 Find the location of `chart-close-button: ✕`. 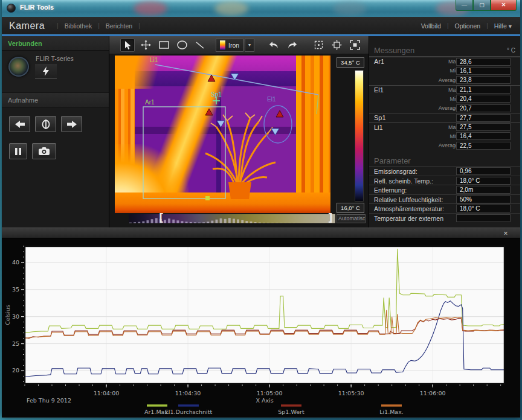

chart-close-button: ✕ is located at coordinates (506, 234).